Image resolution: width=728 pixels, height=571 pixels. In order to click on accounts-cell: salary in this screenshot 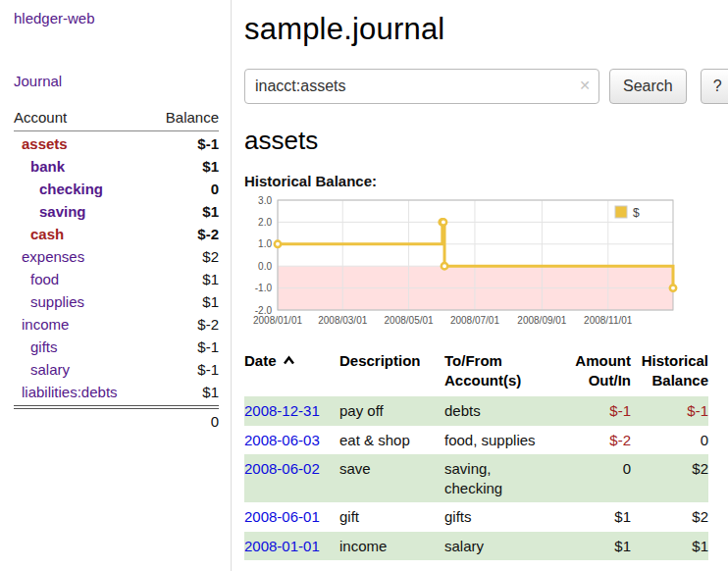, I will do `click(499, 546)`.